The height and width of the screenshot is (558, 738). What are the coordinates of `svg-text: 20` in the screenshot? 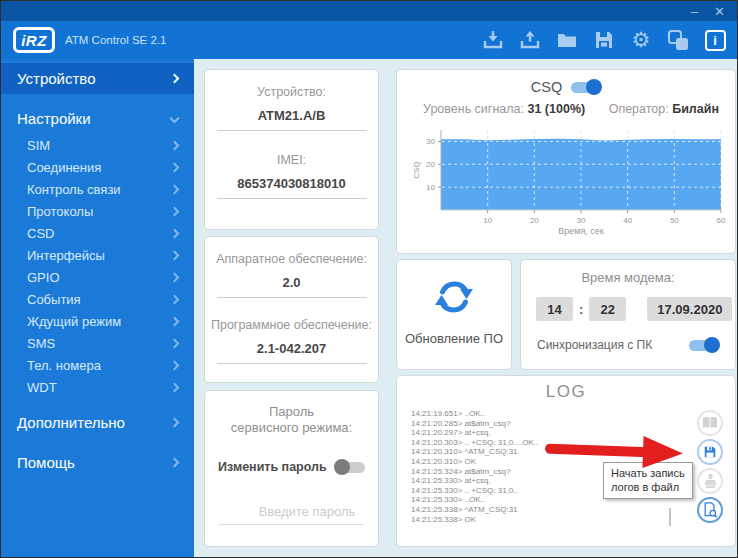 It's located at (430, 164).